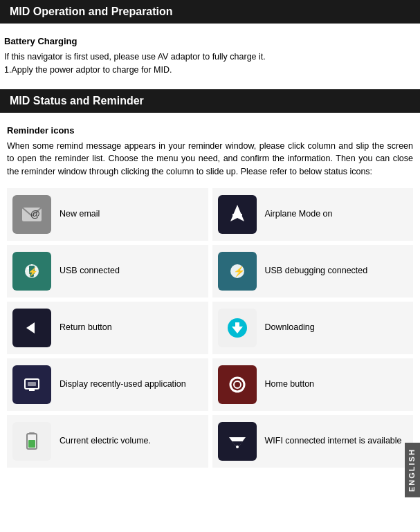 The height and width of the screenshot is (532, 420). What do you see at coordinates (210, 101) in the screenshot?
I see `section-header-2: MID Status and Reminder` at bounding box center [210, 101].